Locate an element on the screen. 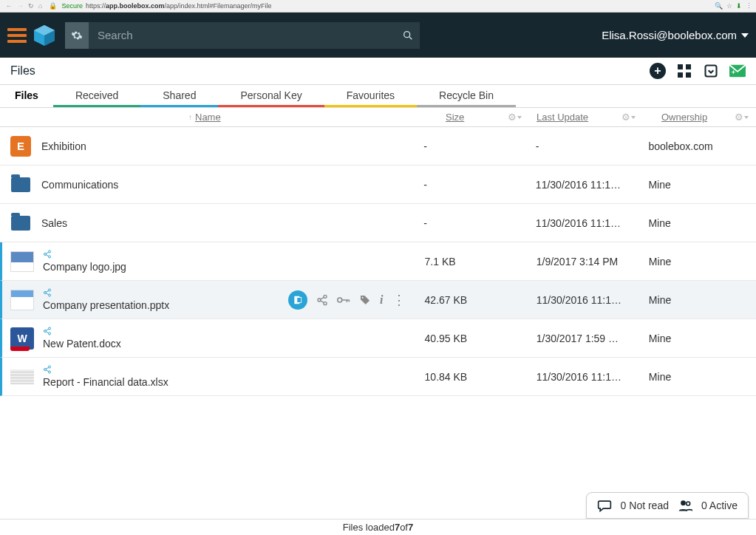  office-button is located at coordinates (298, 300).